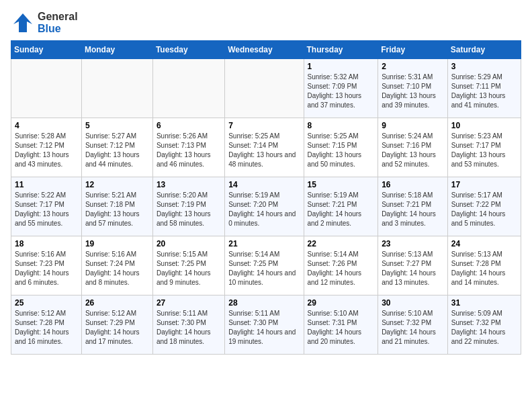  What do you see at coordinates (58, 23) in the screenshot?
I see `logo-text: GeneralBlue` at bounding box center [58, 23].